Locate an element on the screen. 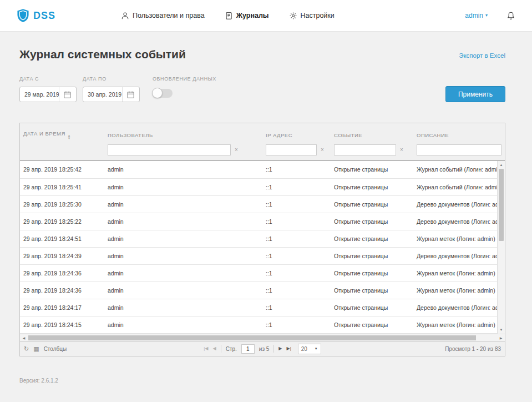  table-row: 29 апр. 2019 18:24:51admin::1Открытие ст… is located at coordinates (259, 239).